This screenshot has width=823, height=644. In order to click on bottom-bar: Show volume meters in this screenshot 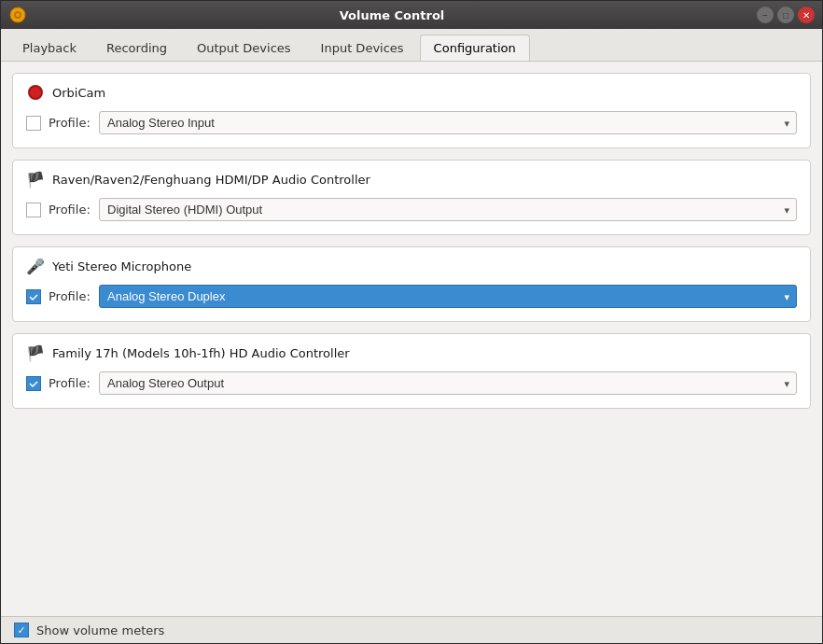, I will do `click(412, 629)`.